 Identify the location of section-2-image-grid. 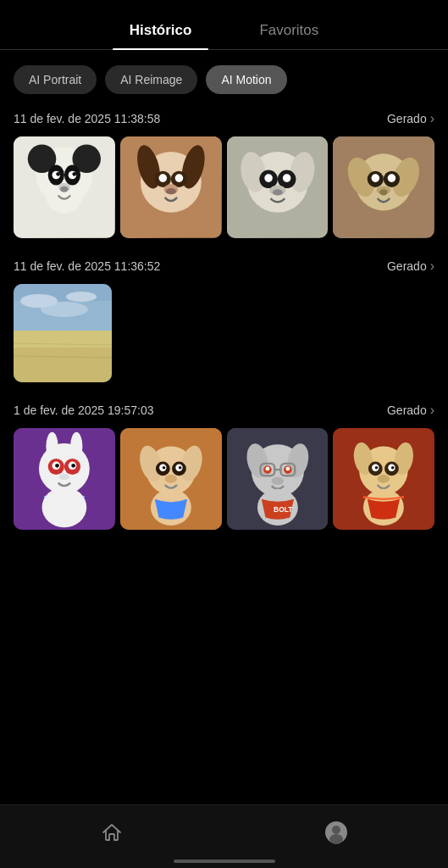
(224, 333).